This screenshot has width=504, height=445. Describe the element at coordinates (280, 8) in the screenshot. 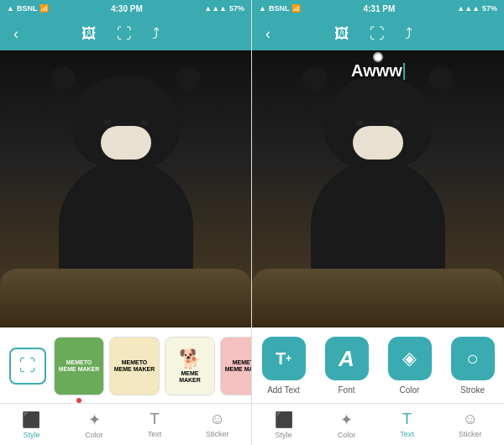

I see `right-carrier: ▲ BSNL 📶` at that location.